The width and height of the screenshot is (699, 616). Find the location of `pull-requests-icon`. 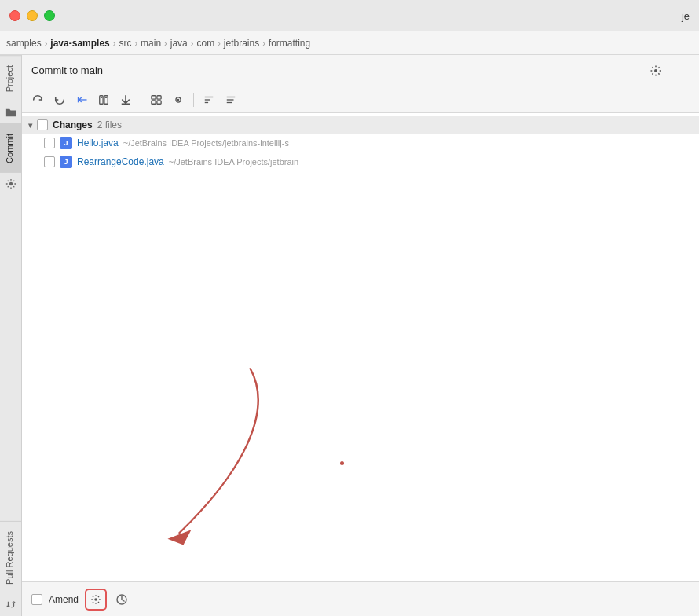

pull-requests-icon is located at coordinates (11, 605).